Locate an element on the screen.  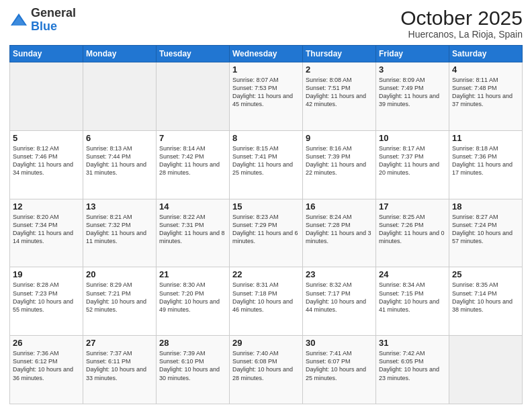
day-info: Sunrise: 8:22 AM Sunset: 7:31 PM Dayligh… is located at coordinates (193, 230).